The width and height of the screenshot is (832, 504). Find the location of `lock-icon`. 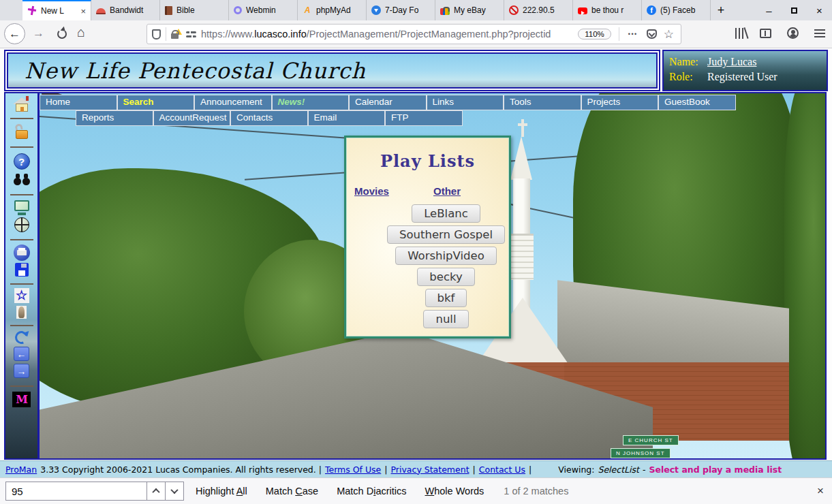

lock-icon is located at coordinates (174, 36).